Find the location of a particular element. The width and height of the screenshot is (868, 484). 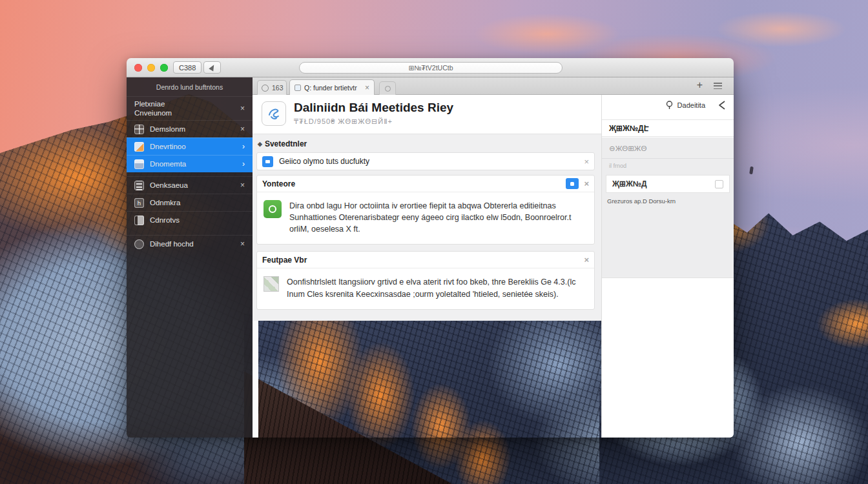

minimize-window-button is located at coordinates (151, 68).